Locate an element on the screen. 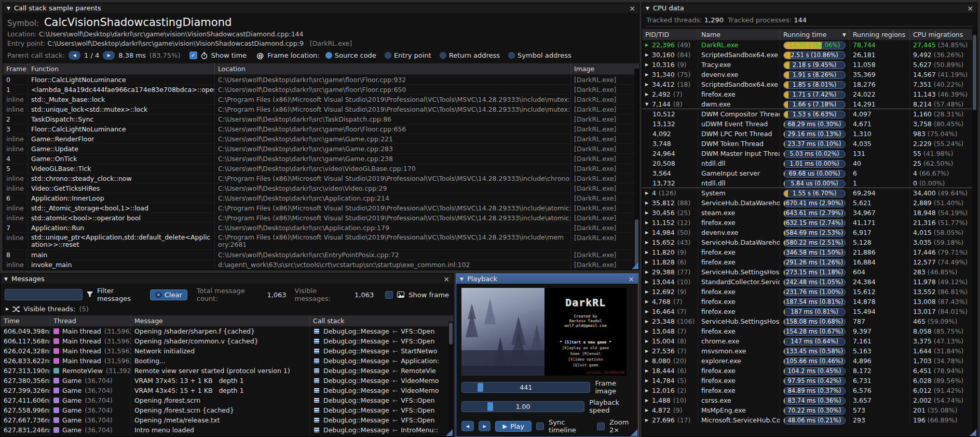  process-row: 13,732ntdll.dll5.84 us (0.00%)10 (0.00%) is located at coordinates (810, 183).